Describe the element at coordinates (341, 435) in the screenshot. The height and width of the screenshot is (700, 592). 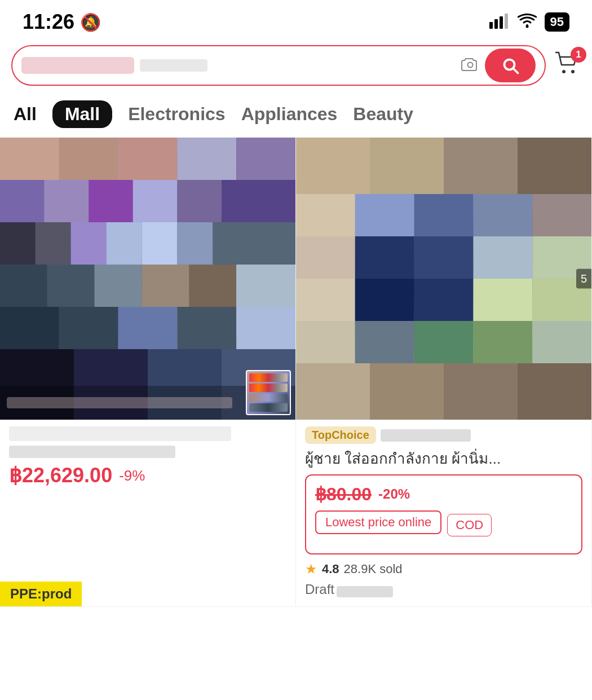
I see `top-choice-badge: TopChoice` at that location.